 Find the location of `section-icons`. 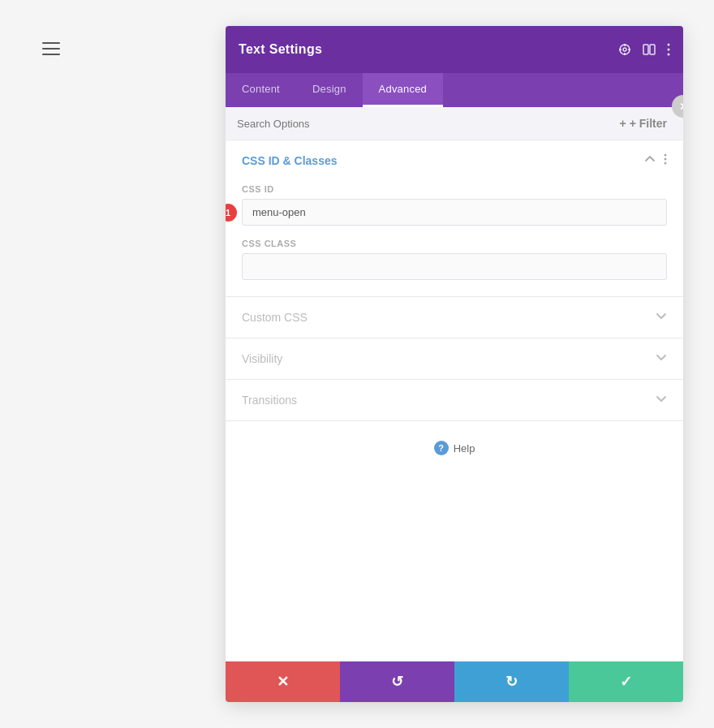

section-icons is located at coordinates (656, 161).